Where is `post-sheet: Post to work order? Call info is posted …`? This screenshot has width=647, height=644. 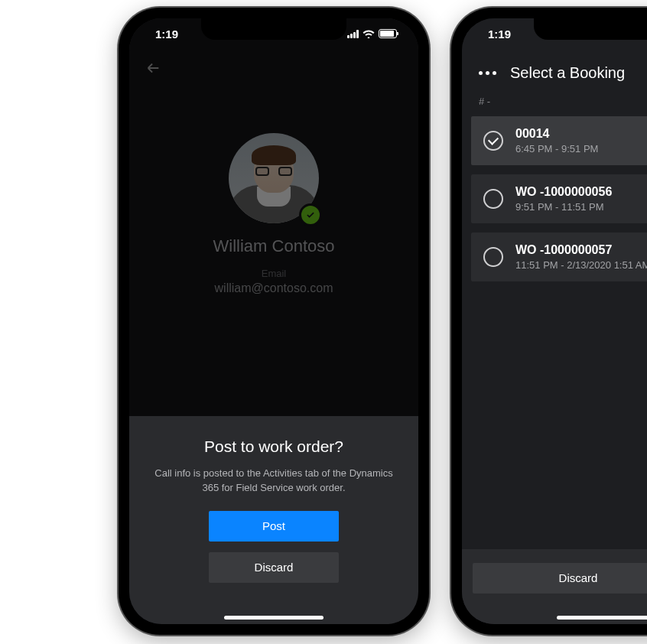 post-sheet: Post to work order? Call info is posted … is located at coordinates (274, 520).